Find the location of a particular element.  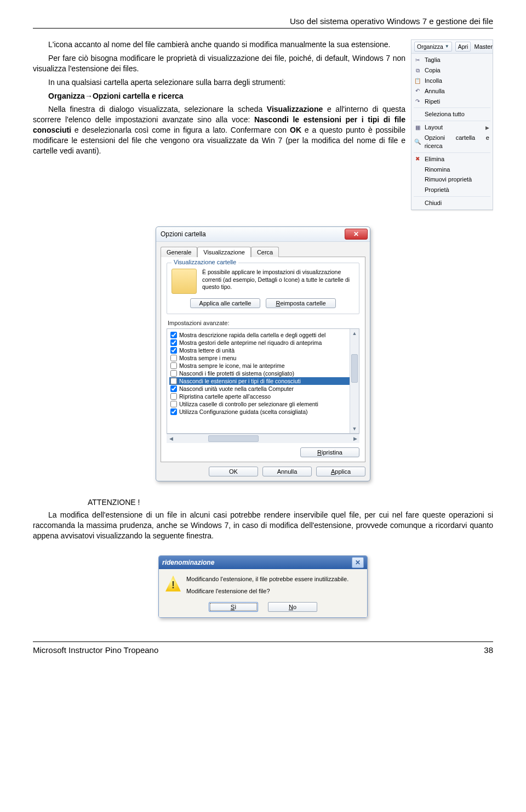

scroll-down-icon: ▼ is located at coordinates (355, 429).